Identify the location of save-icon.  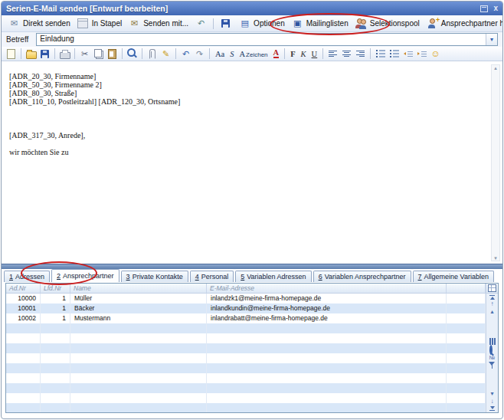
(44, 54).